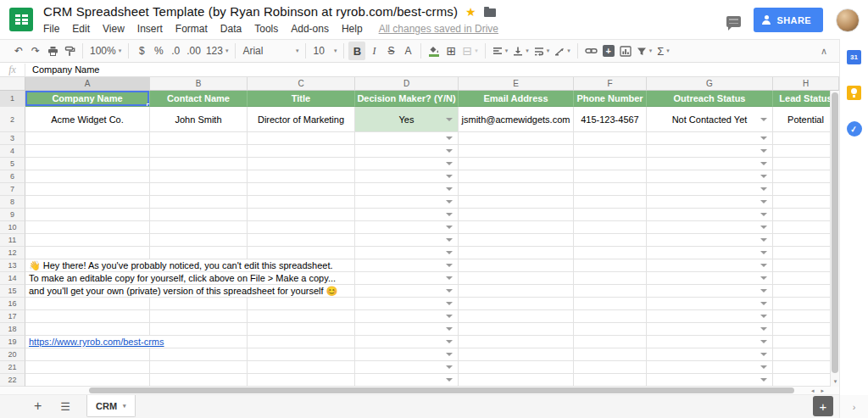 The image size is (868, 418). What do you see at coordinates (302, 253) in the screenshot?
I see `cell-C12` at bounding box center [302, 253].